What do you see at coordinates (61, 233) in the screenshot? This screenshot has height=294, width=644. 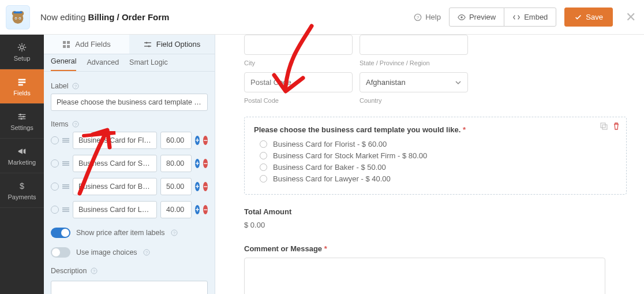 I see `show-price-toggle` at bounding box center [61, 233].